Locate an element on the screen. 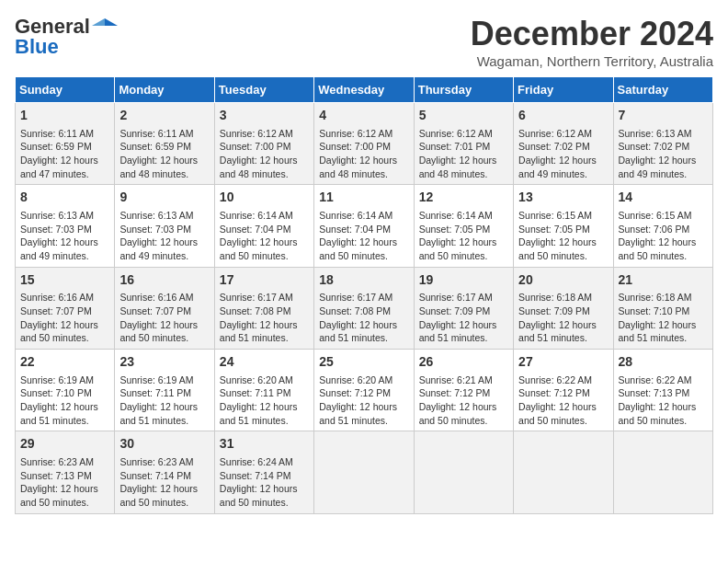 Image resolution: width=728 pixels, height=563 pixels. calendar-cell-7: 7Sunrise: 6:13 AM Sunset: 7:02 PM Daylig… is located at coordinates (663, 144).